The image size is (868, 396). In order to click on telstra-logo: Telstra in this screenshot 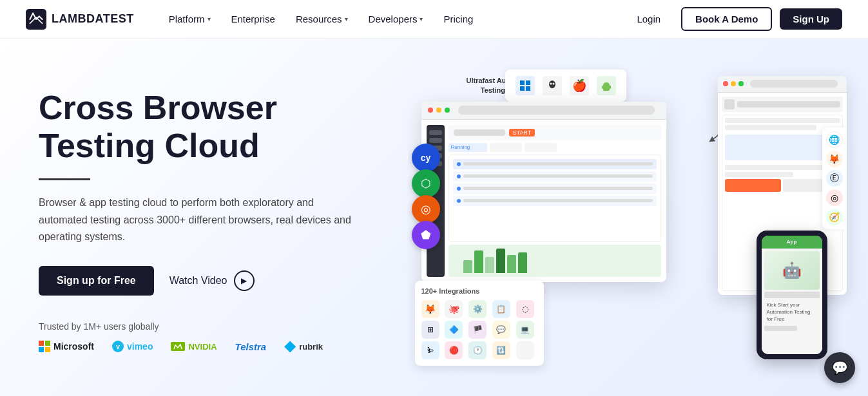, I will do `click(251, 346)`.